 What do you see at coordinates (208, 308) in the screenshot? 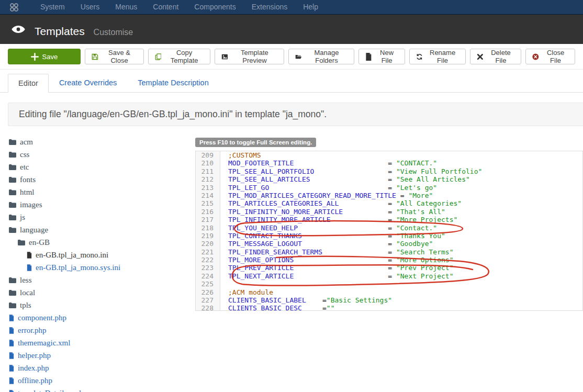
I see `line-number: 228` at bounding box center [208, 308].